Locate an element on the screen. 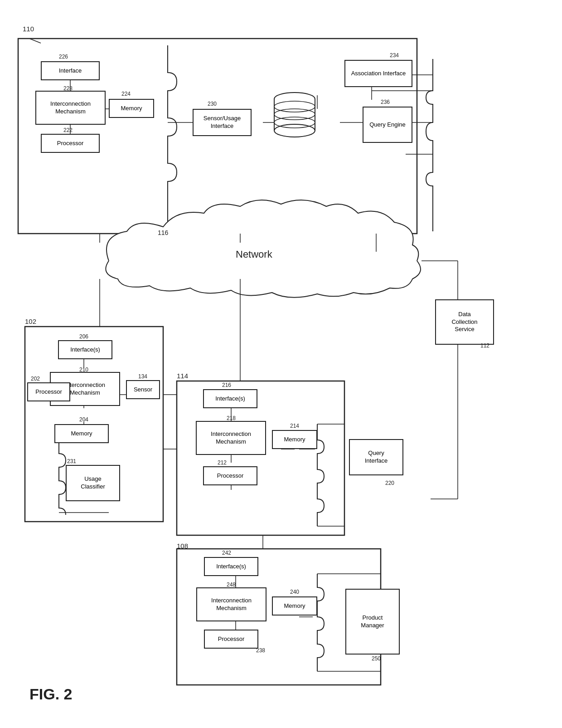  label-240: 240 is located at coordinates (295, 592).